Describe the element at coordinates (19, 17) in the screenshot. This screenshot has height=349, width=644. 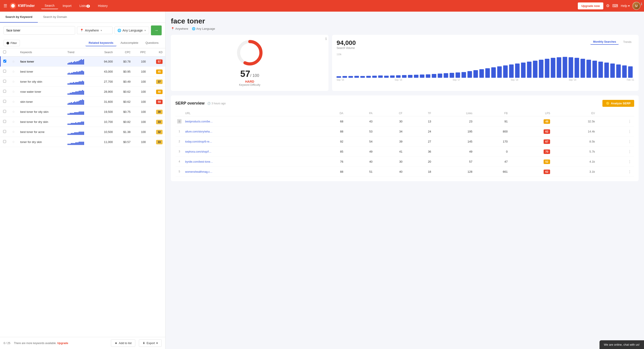
I see `tab-search-by-keyword: Search by Keyword` at that location.